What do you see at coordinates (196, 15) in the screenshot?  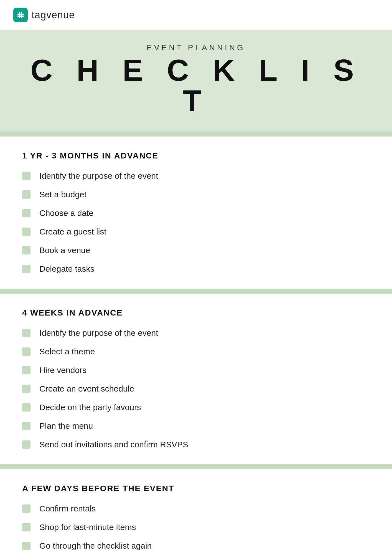 I see `logo-area: tagvenue` at bounding box center [196, 15].